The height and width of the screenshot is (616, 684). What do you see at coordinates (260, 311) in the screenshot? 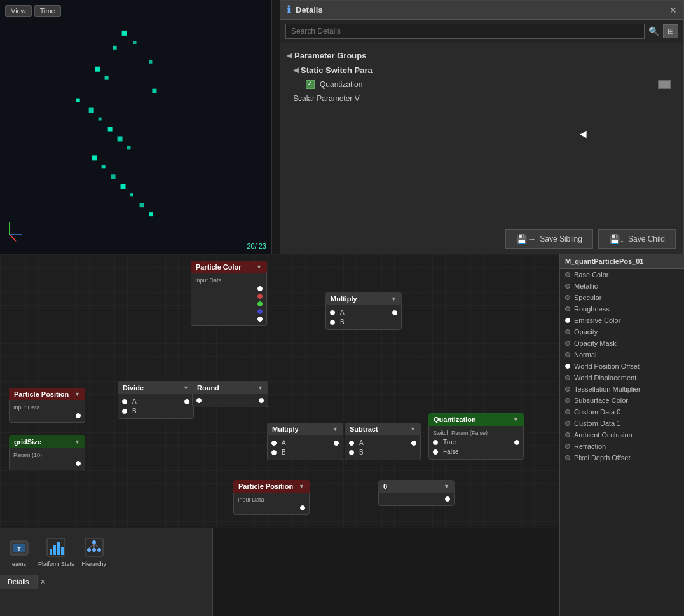
I see `blue-pin` at bounding box center [260, 311].